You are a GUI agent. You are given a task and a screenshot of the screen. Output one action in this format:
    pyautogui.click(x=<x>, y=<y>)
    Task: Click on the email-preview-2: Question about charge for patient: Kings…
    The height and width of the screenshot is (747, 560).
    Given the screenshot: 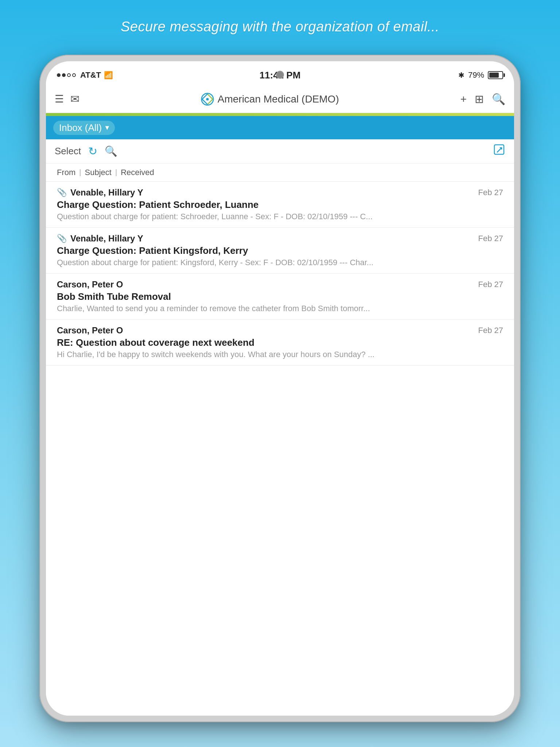 What is the action you would take?
    pyautogui.click(x=280, y=263)
    